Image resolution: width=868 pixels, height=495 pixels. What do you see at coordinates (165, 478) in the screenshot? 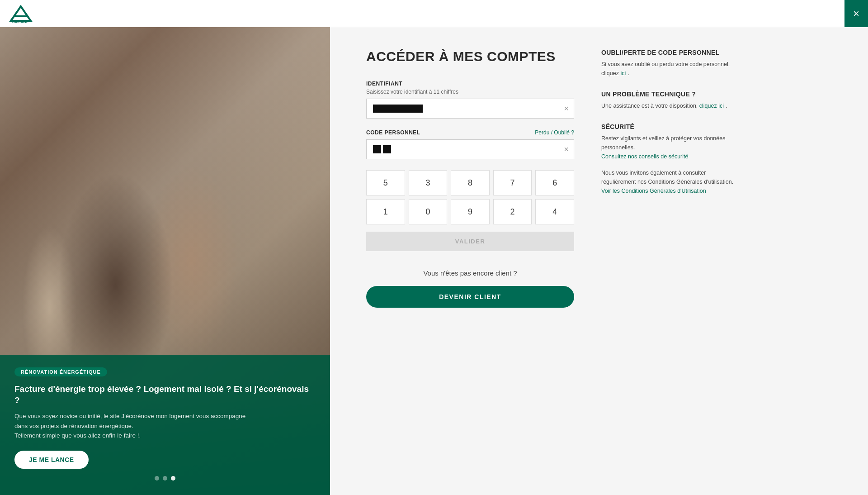
I see `carousel-dots` at bounding box center [165, 478].